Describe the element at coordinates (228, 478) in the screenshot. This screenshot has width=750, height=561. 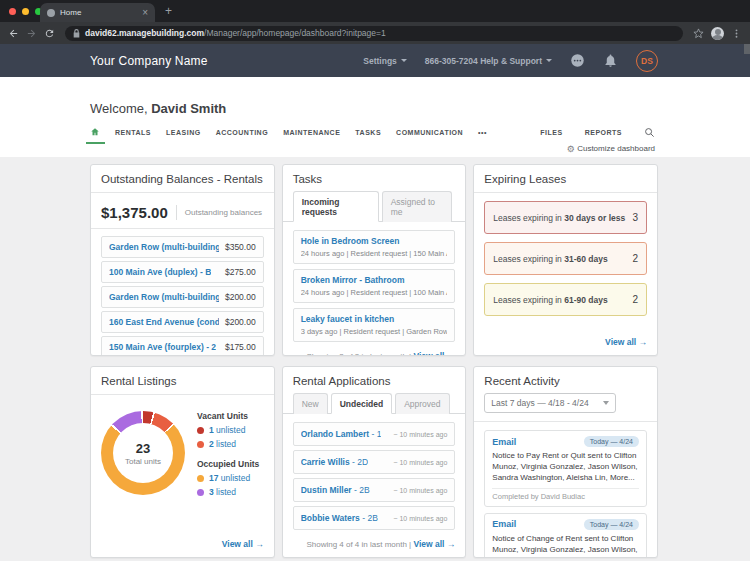
I see `legend-occupied-unlisted: 17 unlisted` at that location.